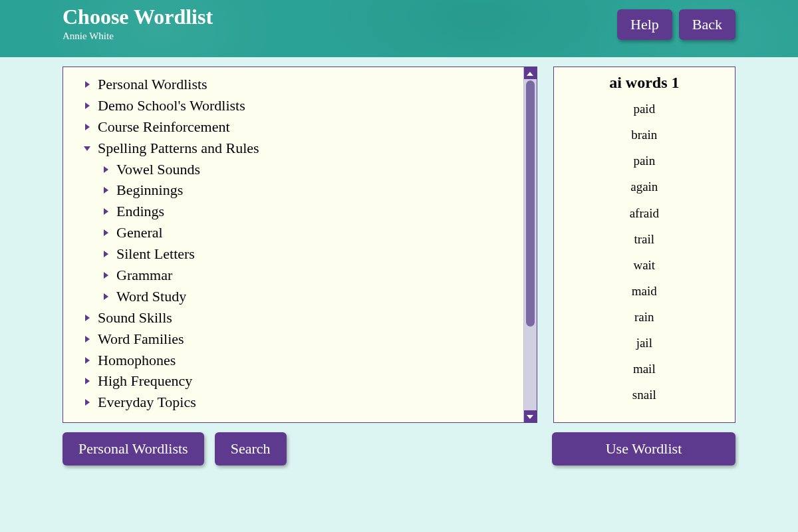 This screenshot has width=798, height=532. What do you see at coordinates (644, 186) in the screenshot?
I see `preview-word: again` at bounding box center [644, 186].